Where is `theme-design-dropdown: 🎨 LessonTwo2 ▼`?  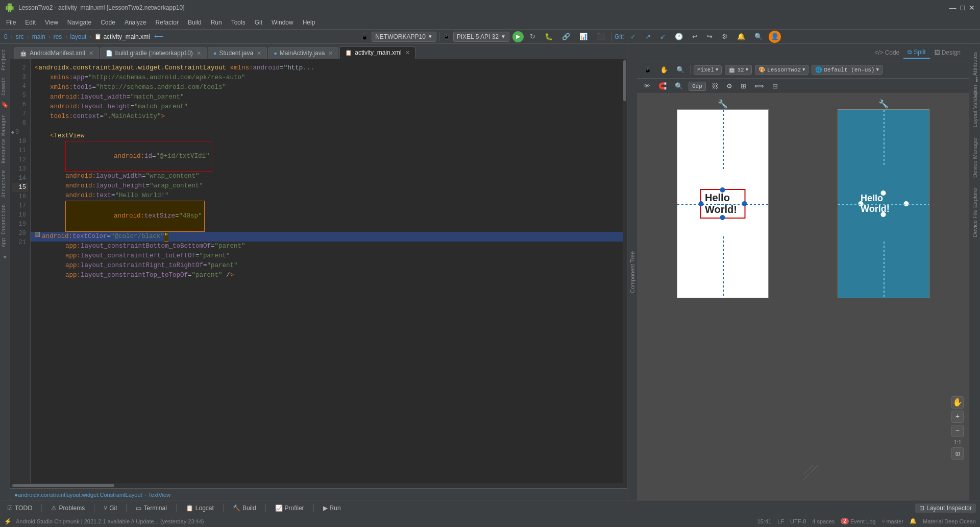 theme-design-dropdown: 🎨 LessonTwo2 ▼ is located at coordinates (782, 69).